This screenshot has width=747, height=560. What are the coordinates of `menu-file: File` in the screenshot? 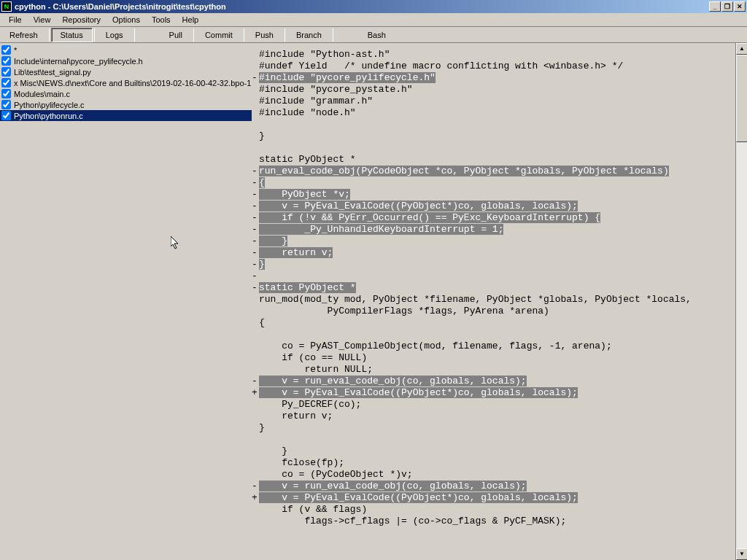 It's located at (15, 20).